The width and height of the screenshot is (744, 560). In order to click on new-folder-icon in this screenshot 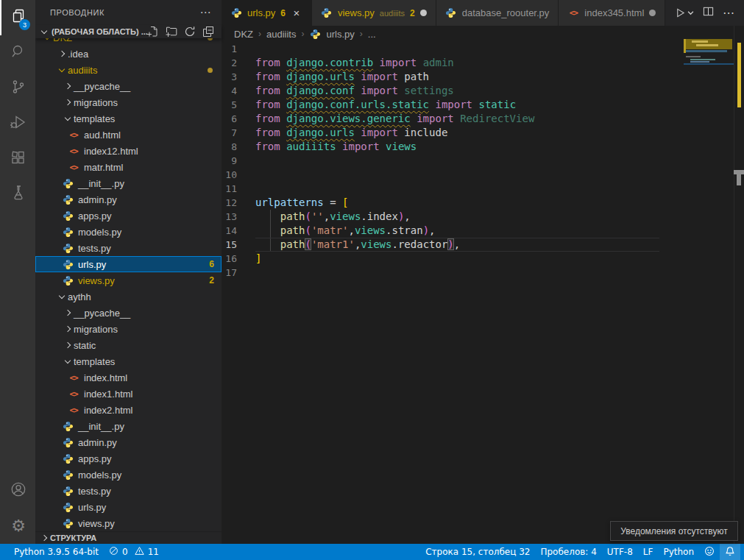, I will do `click(171, 32)`.